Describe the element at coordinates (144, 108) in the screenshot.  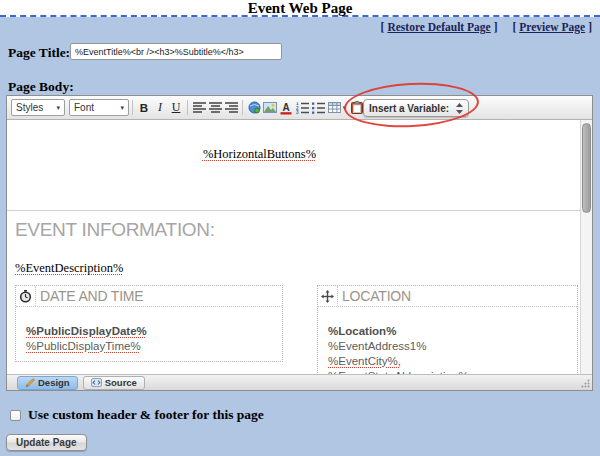
I see `bold-button: B` at that location.